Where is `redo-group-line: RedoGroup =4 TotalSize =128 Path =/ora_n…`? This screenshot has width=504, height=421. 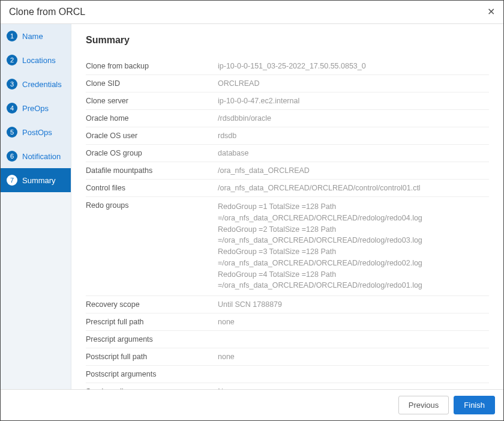 redo-group-line: RedoGroup =4 TotalSize =128 Path =/ora_n… is located at coordinates (353, 280).